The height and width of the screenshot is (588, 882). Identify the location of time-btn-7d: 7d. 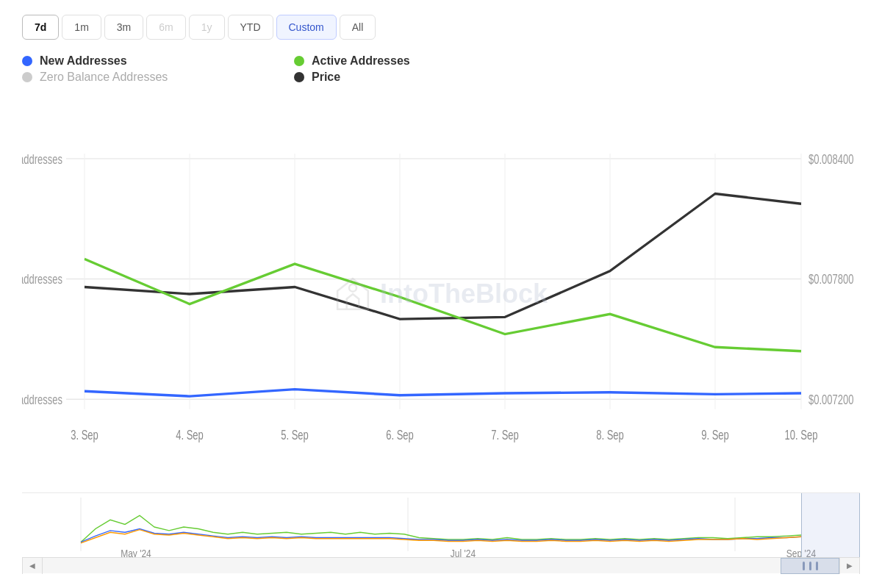
(40, 27).